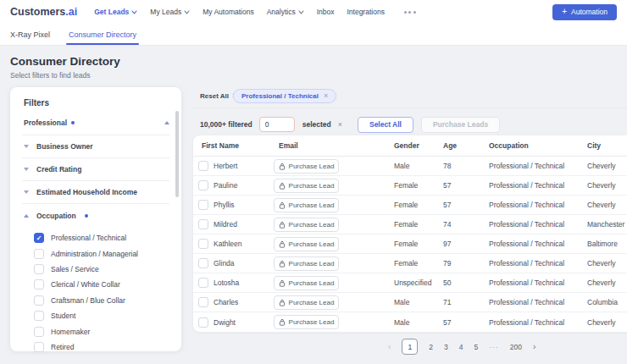 The height and width of the screenshot is (364, 627). Describe the element at coordinates (476, 347) in the screenshot. I see `page-button-5: 5` at that location.